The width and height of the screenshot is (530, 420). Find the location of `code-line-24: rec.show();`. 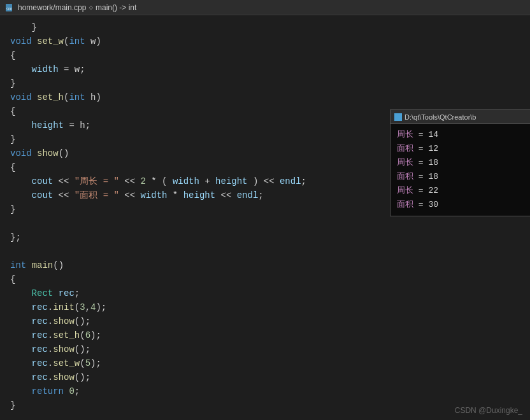

code-line-24: rec.show(); is located at coordinates (265, 349).